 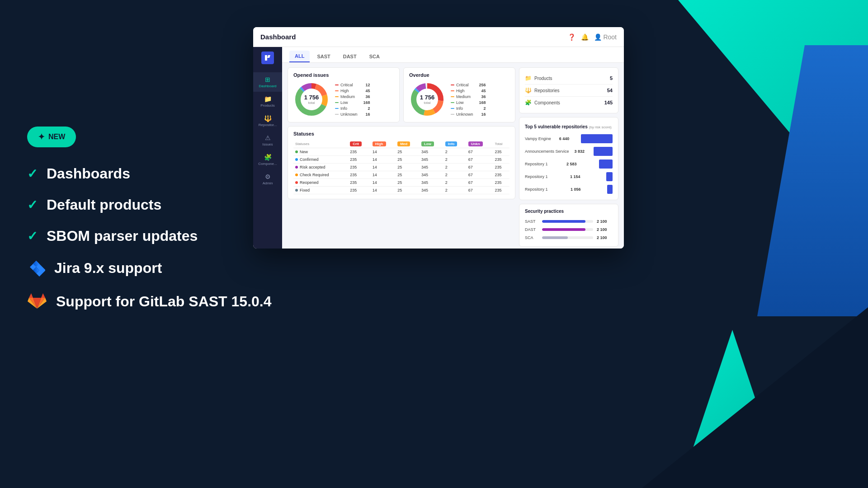 I want to click on overdue-legend: Critical 256 High 45, so click(x=468, y=99).